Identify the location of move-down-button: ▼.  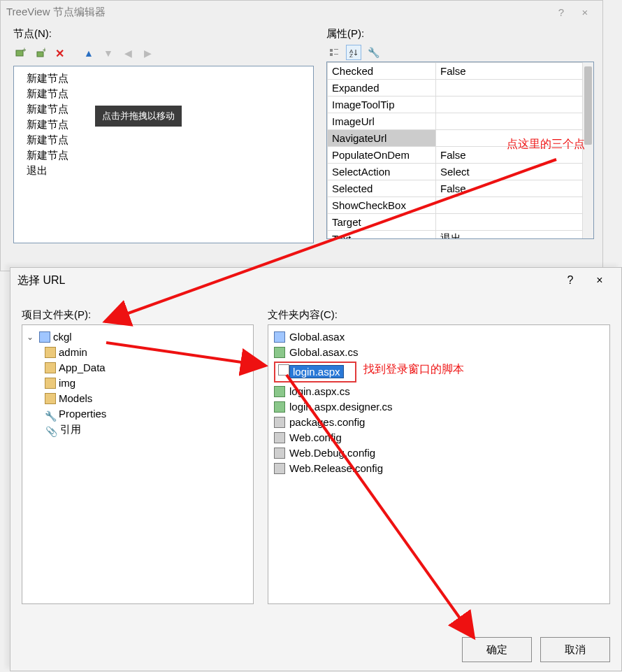
(108, 53).